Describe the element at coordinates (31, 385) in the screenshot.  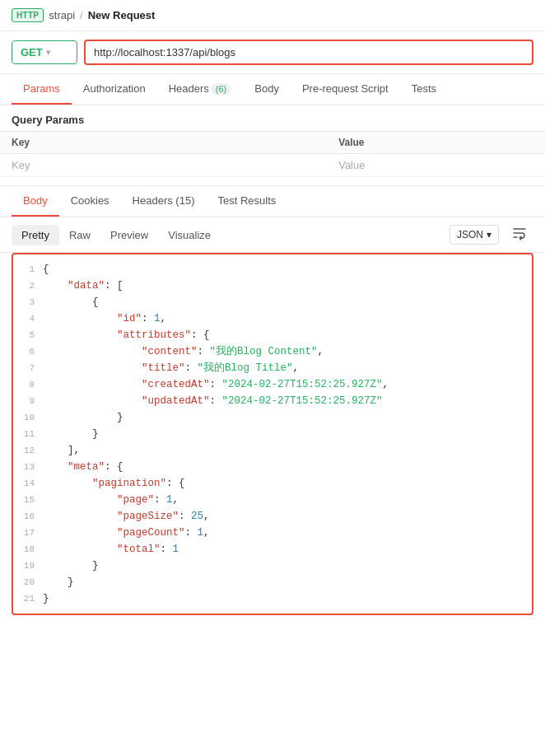
I see `line-number: 8` at that location.